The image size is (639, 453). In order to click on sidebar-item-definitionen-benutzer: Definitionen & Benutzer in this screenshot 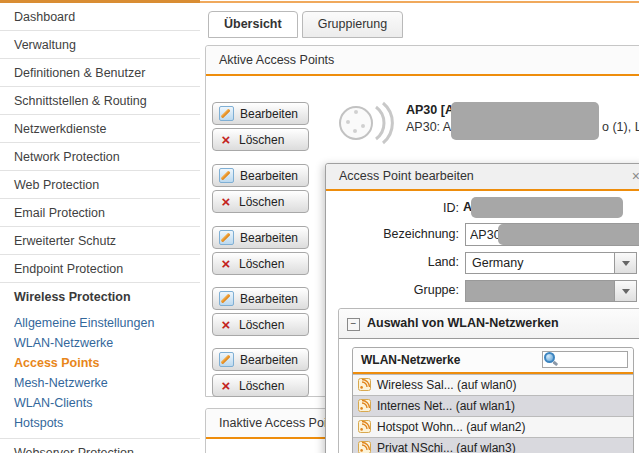, I will do `click(100, 73)`.